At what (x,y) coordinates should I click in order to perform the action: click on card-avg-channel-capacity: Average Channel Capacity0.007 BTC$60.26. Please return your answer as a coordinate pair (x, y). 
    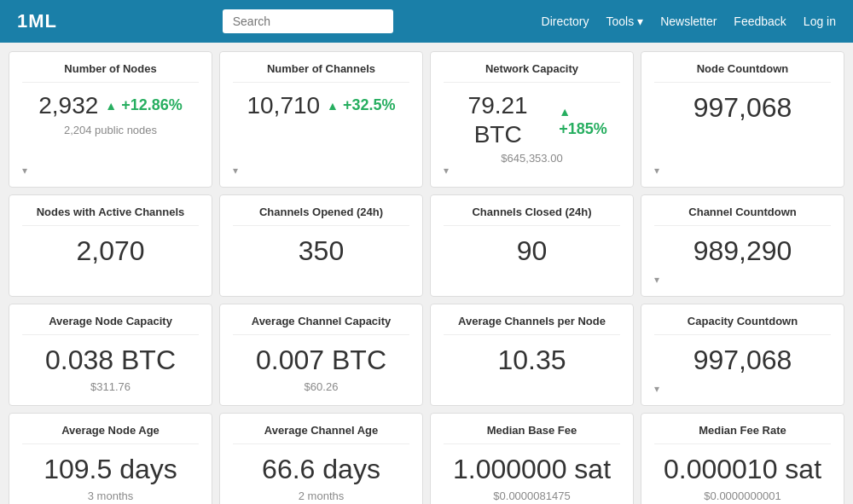
    Looking at the image, I should click on (321, 355).